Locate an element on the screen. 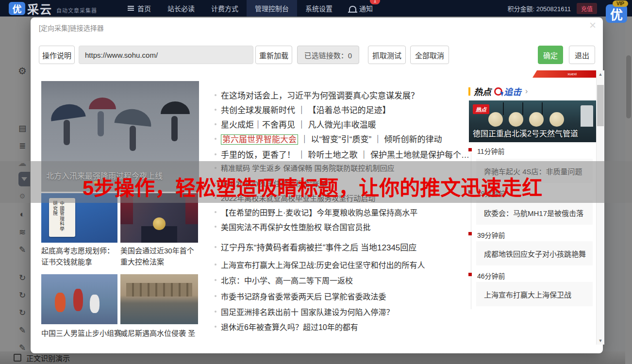 The height and width of the screenshot is (364, 632). hot-corner-badge: 热点 is located at coordinates (481, 109).